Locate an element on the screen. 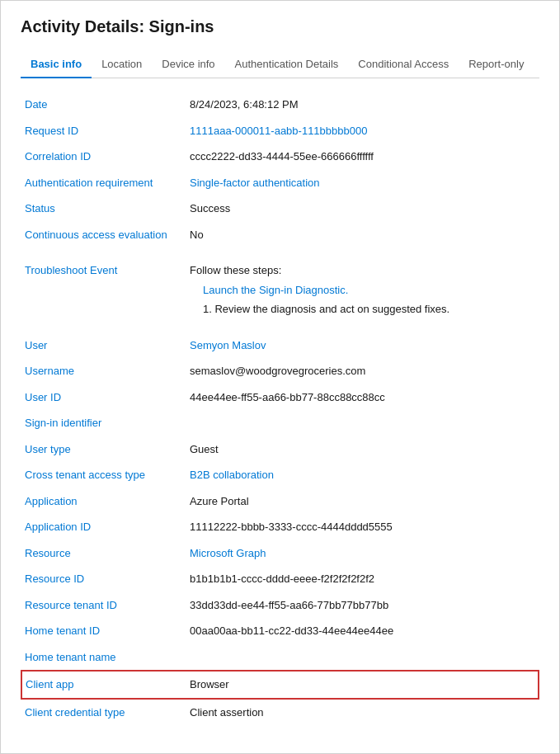 The height and width of the screenshot is (754, 560). table-row: User ID44ee44ee-ff55-aa66-bb77-88cc88cc8… is located at coordinates (280, 398).